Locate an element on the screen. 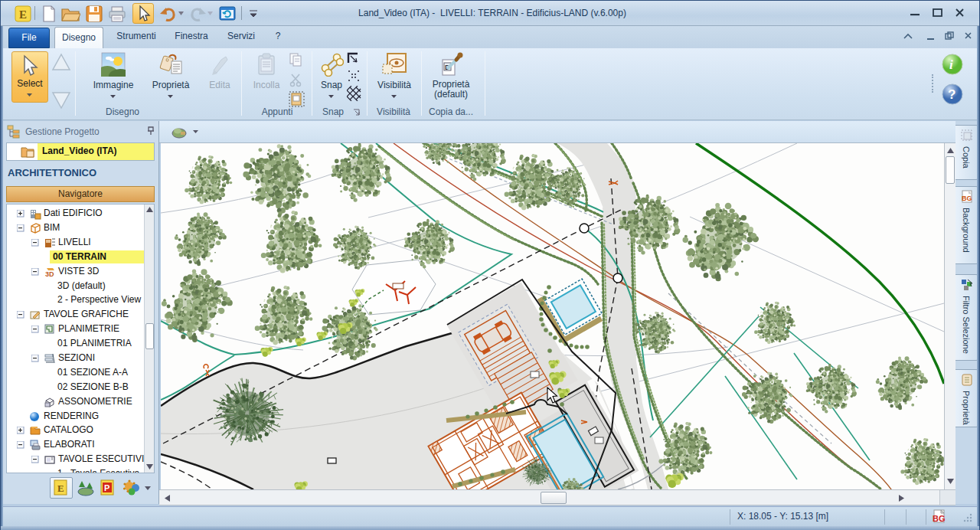 This screenshot has width=980, height=530. svg-text: 3D is located at coordinates (50, 274).